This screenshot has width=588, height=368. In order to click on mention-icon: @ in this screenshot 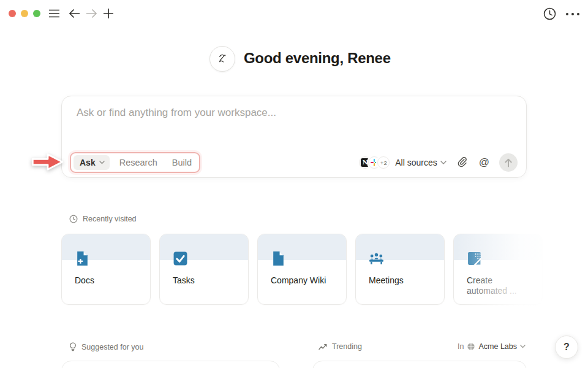, I will do `click(484, 163)`.